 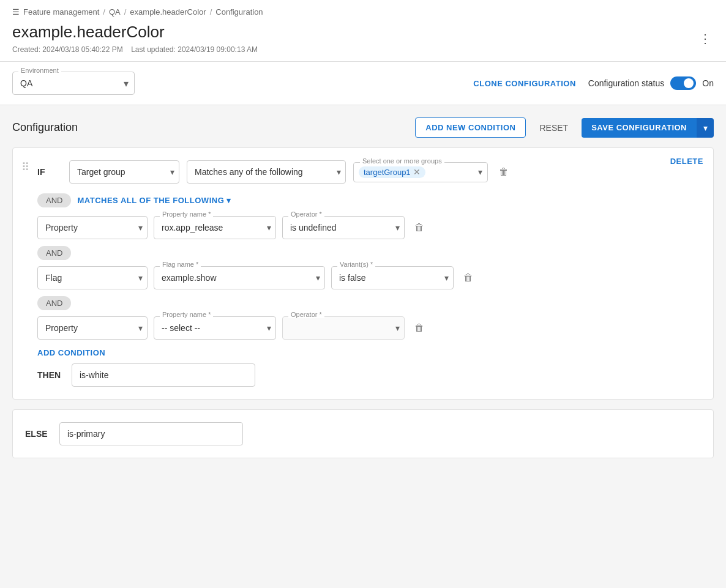 What do you see at coordinates (524, 83) in the screenshot?
I see `clone-configuration-button: CLONE CONFIGURATION` at bounding box center [524, 83].